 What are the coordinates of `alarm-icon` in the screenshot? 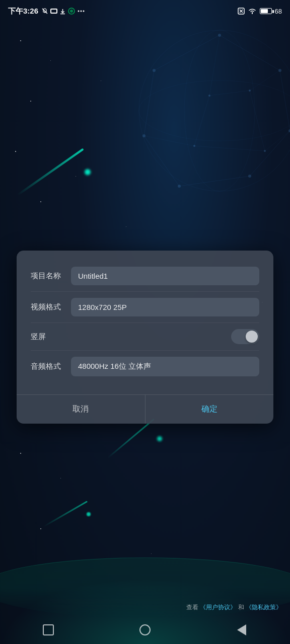 It's located at (45, 11).